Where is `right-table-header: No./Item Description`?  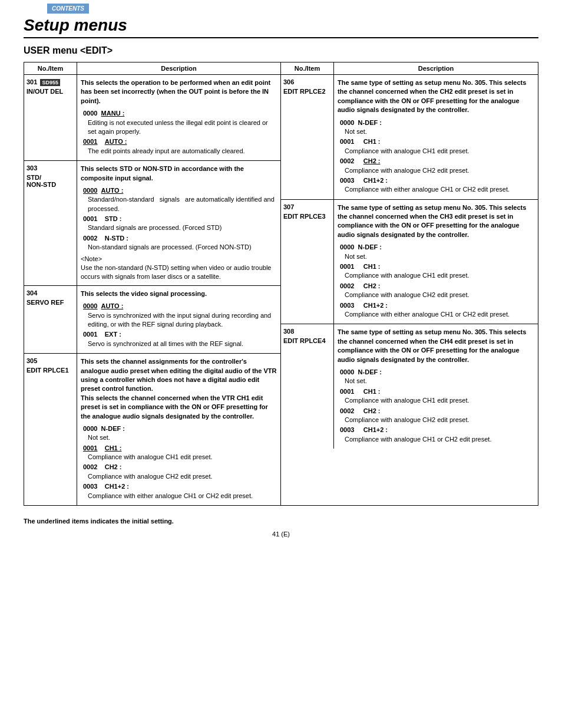
right-table-header: No./Item Description is located at coordinates (409, 68).